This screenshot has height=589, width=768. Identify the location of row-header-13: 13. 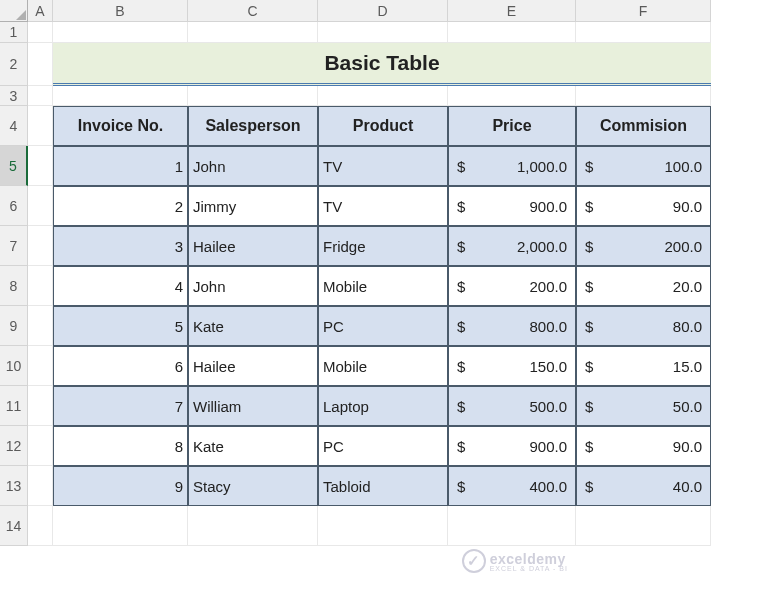
(14, 486).